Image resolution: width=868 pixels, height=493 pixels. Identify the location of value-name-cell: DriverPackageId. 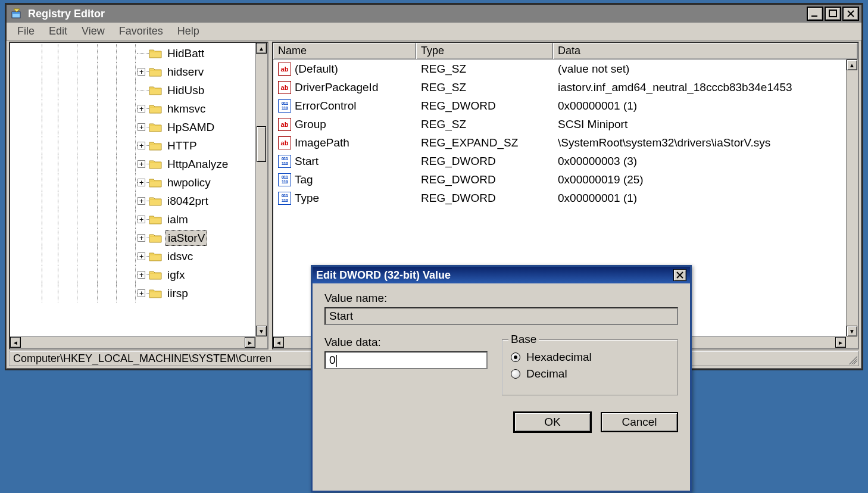
(336, 88).